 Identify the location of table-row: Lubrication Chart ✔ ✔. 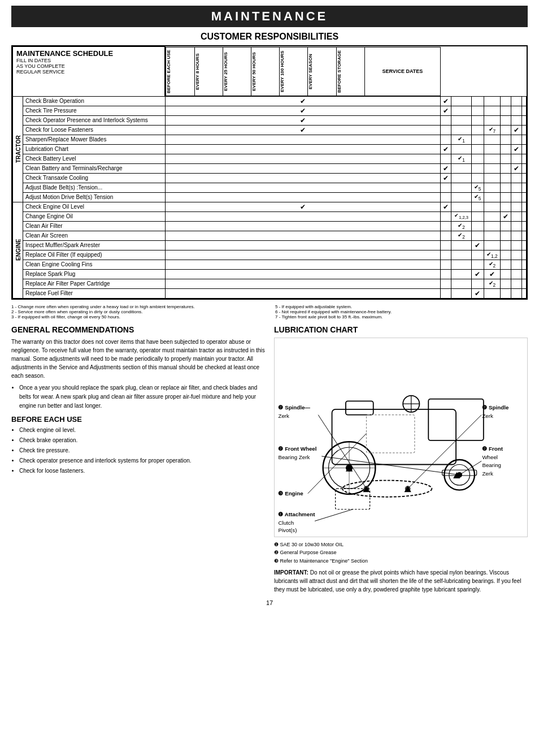
(270, 149).